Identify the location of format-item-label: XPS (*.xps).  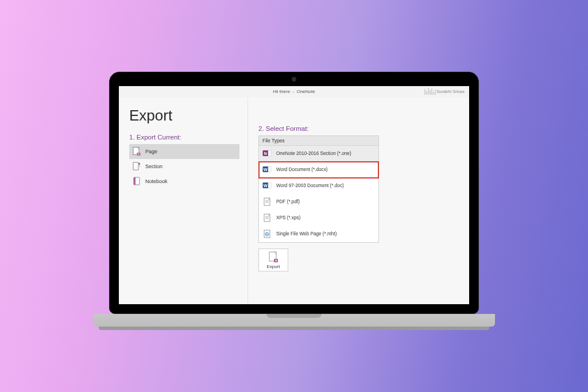
(288, 218).